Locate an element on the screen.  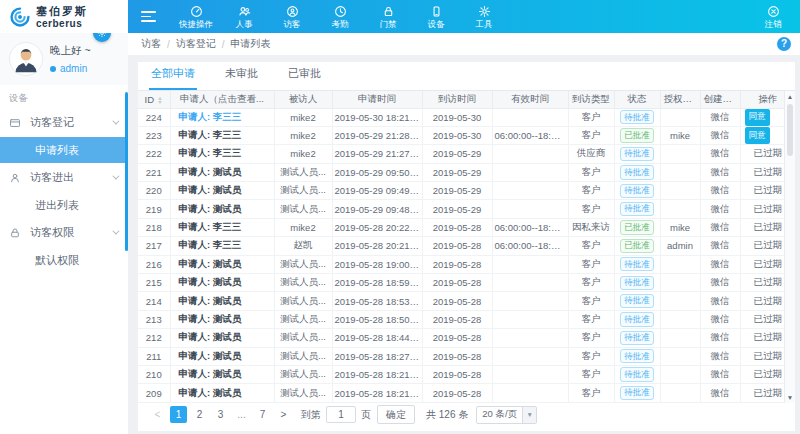
column-header-3: 被访人 is located at coordinates (303, 100).